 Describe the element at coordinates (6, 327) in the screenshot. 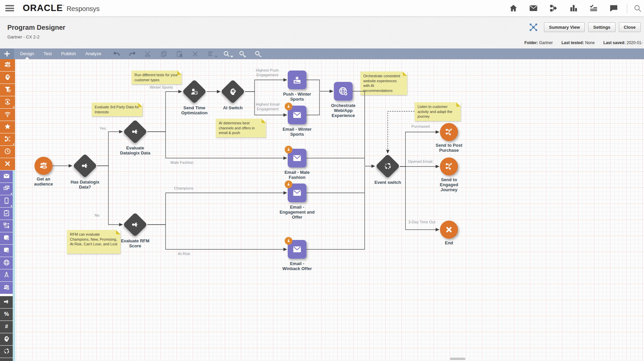

I see `sidebar-item-hash: #` at that location.